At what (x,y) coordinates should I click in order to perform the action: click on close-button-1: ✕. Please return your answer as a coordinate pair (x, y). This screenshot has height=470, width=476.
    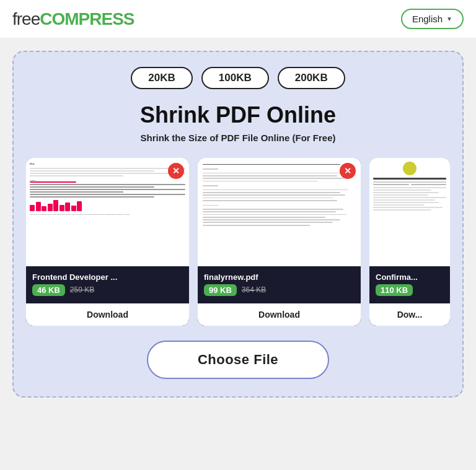
    Looking at the image, I should click on (176, 171).